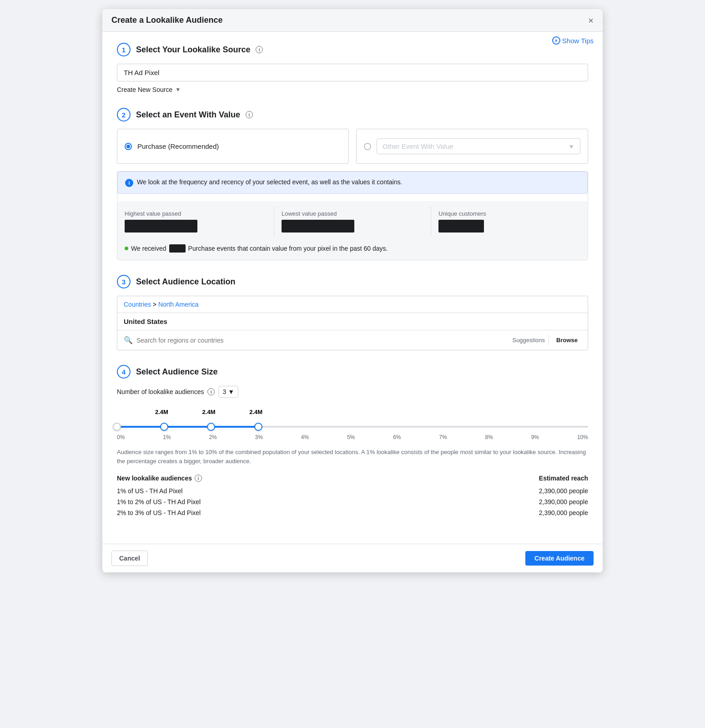 This screenshot has width=705, height=728. I want to click on tick-10: 10%, so click(583, 437).